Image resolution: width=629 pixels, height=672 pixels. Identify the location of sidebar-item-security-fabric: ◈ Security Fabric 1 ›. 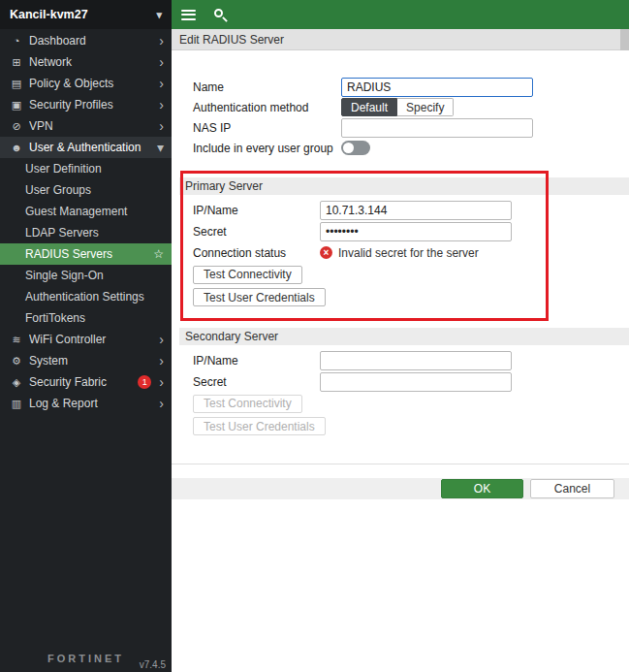
(85, 382).